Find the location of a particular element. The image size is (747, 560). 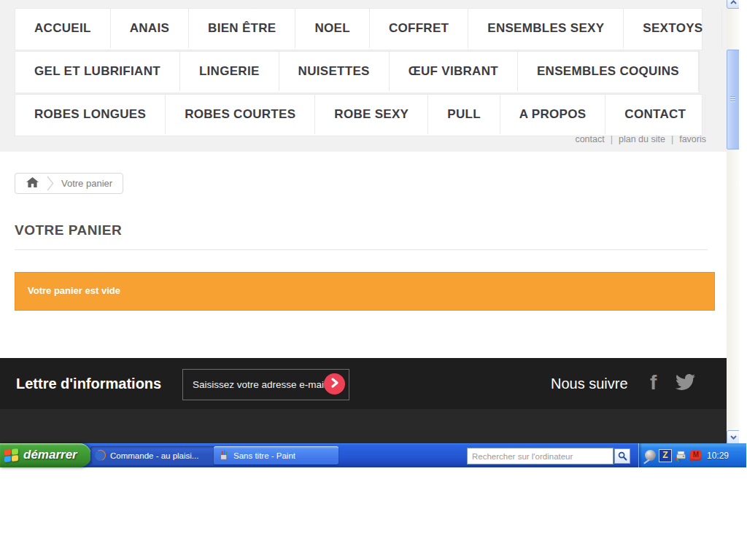

chevron-right-icon is located at coordinates (50, 184).